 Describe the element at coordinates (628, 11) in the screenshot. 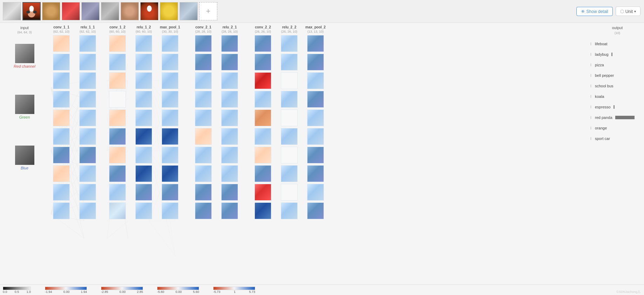

I see `unit-button: ⬡ Unit ▾` at that location.